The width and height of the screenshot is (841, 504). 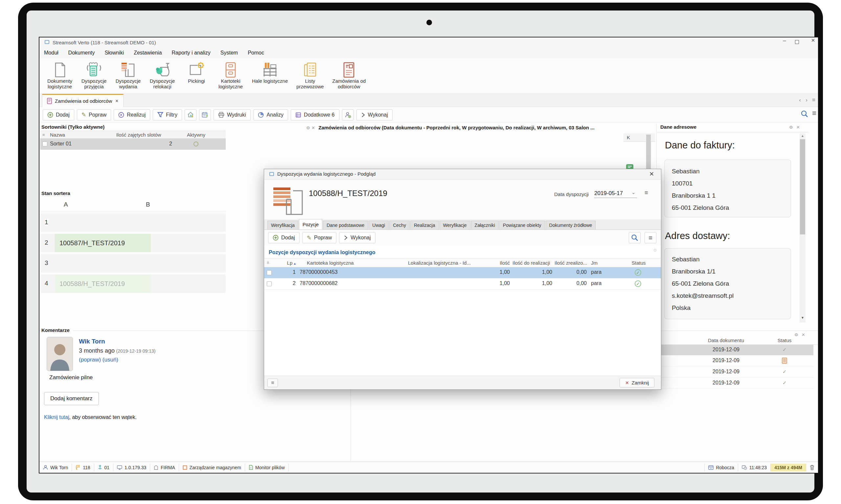 I want to click on filtry-button: Filtry, so click(x=168, y=115).